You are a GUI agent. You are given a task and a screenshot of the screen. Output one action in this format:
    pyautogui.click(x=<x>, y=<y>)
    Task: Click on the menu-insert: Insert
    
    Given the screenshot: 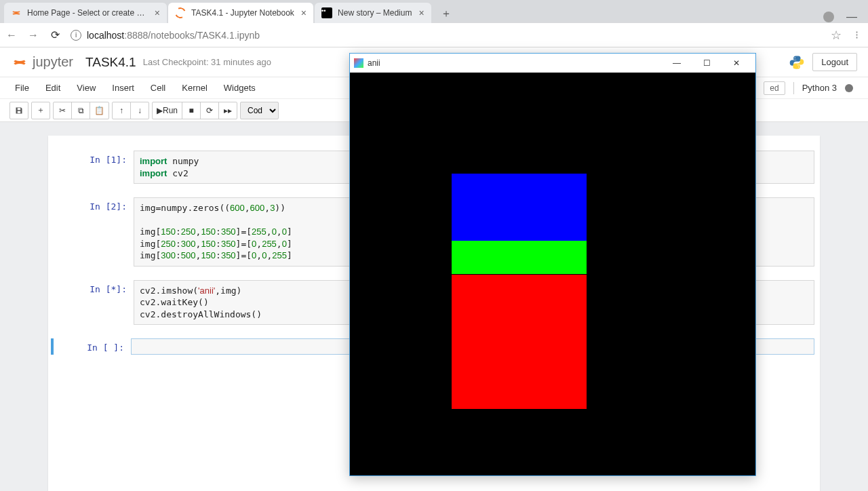 What is the action you would take?
    pyautogui.click(x=123, y=88)
    